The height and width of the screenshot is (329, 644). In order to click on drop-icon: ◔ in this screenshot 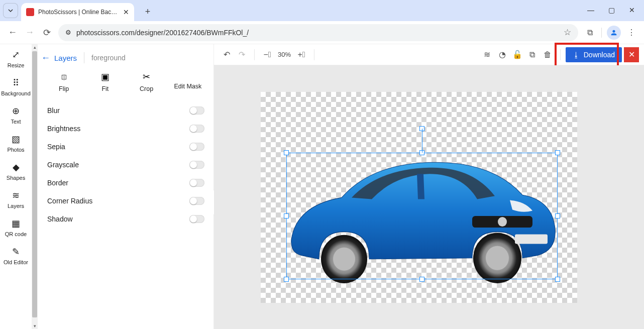, I will do `click(502, 55)`.